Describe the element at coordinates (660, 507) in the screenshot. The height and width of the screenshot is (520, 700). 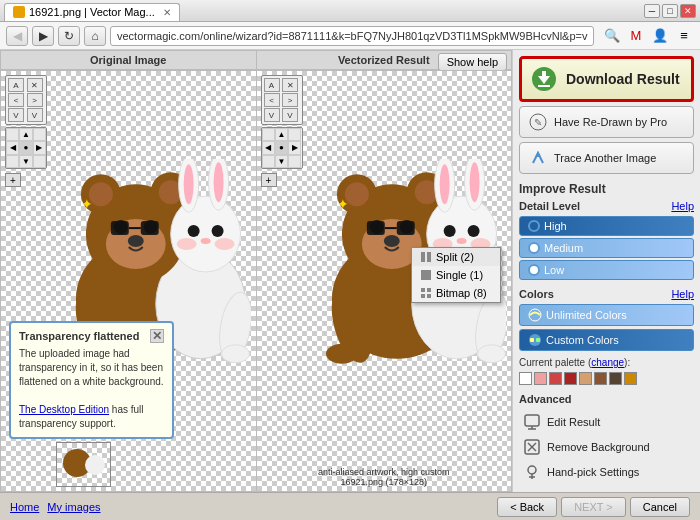
I see `cancel-button: Cancel` at that location.